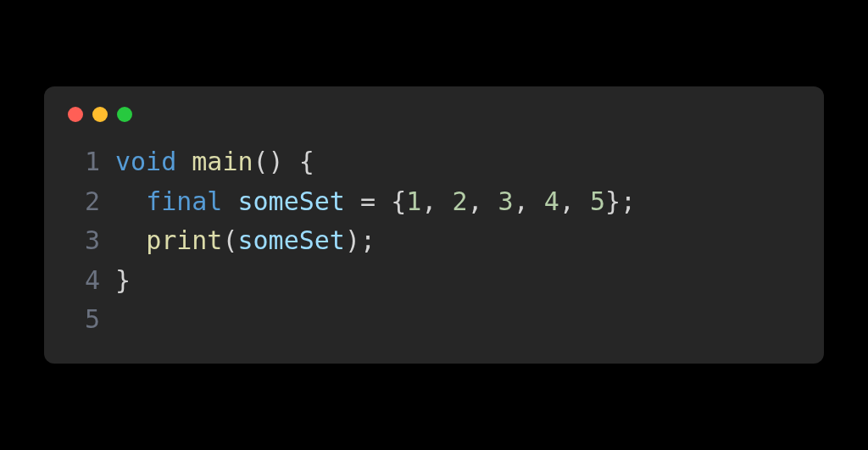 The image size is (868, 450). I want to click on token-punct: =, so click(368, 202).